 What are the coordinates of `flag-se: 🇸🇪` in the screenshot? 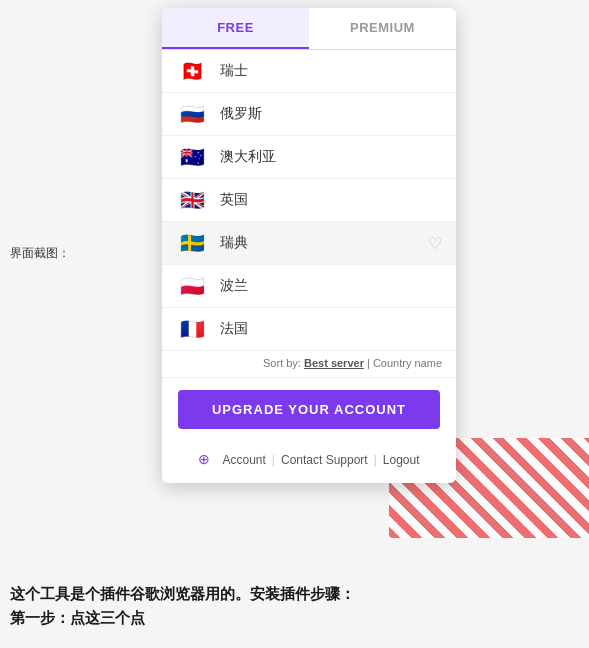 It's located at (192, 243).